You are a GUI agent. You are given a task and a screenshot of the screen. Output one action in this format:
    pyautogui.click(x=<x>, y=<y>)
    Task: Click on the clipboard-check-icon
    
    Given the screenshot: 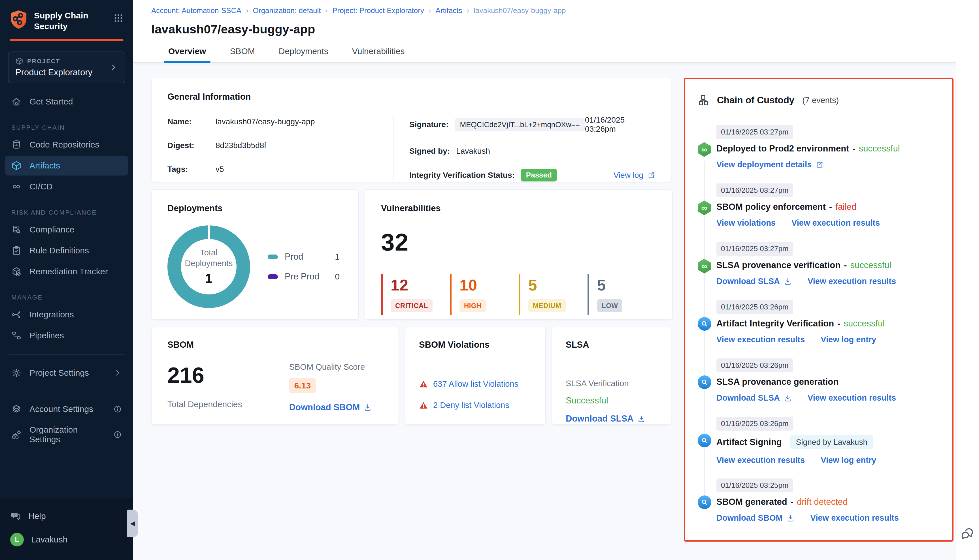 What is the action you would take?
    pyautogui.click(x=16, y=251)
    